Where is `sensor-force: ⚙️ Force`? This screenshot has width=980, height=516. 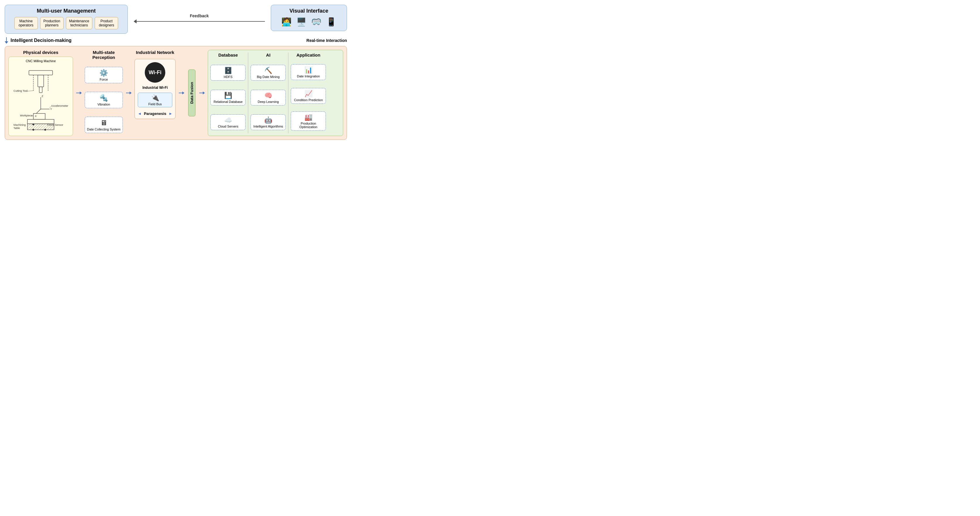
sensor-force: ⚙️ Force is located at coordinates (104, 75).